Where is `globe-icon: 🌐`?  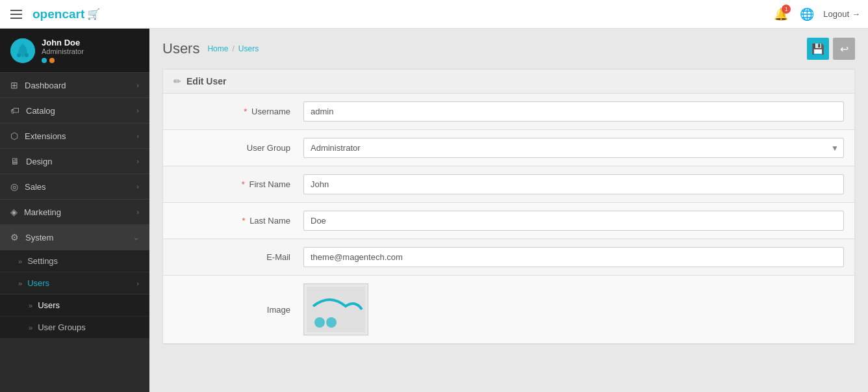
globe-icon: 🌐 is located at coordinates (807, 14).